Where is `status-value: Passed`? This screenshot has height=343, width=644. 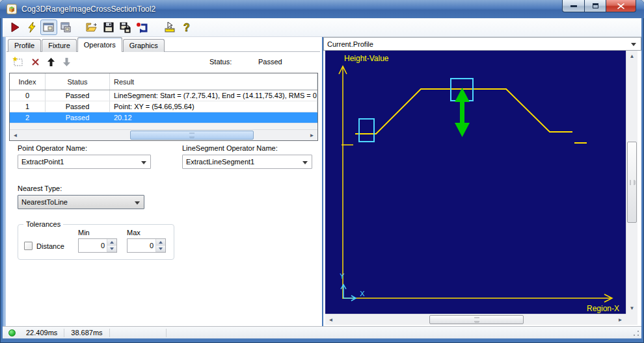
status-value: Passed is located at coordinates (281, 62).